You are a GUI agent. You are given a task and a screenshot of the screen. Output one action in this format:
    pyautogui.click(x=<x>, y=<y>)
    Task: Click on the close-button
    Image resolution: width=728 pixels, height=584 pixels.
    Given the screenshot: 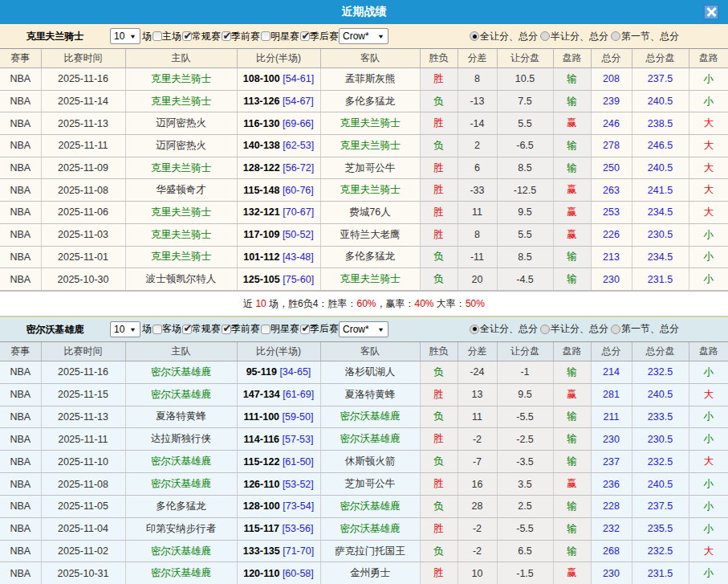 What is the action you would take?
    pyautogui.click(x=711, y=12)
    